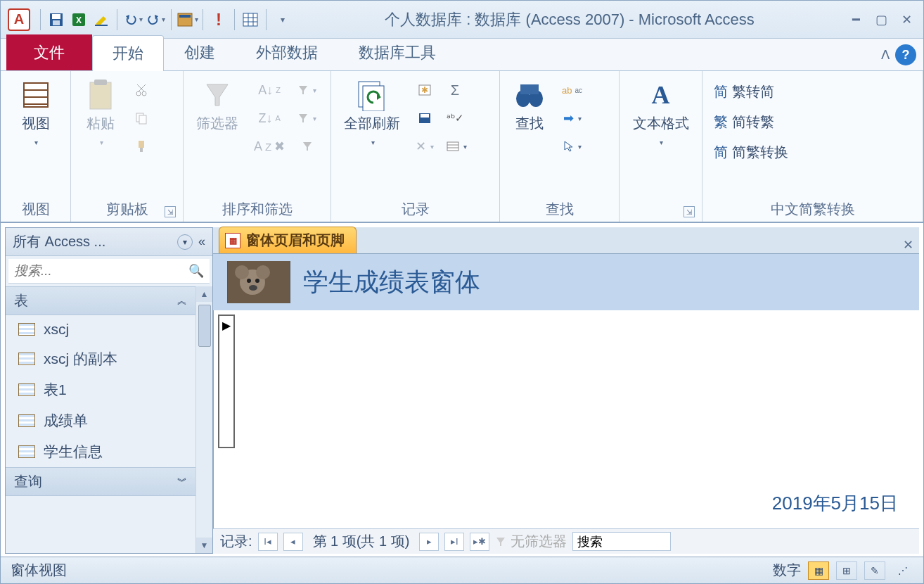  I want to click on record-navigator: 记录: I◂ ◂ 第 1 项(共 1 项) ▸ ▸I ▸✱ 无筛选器, so click(566, 541).